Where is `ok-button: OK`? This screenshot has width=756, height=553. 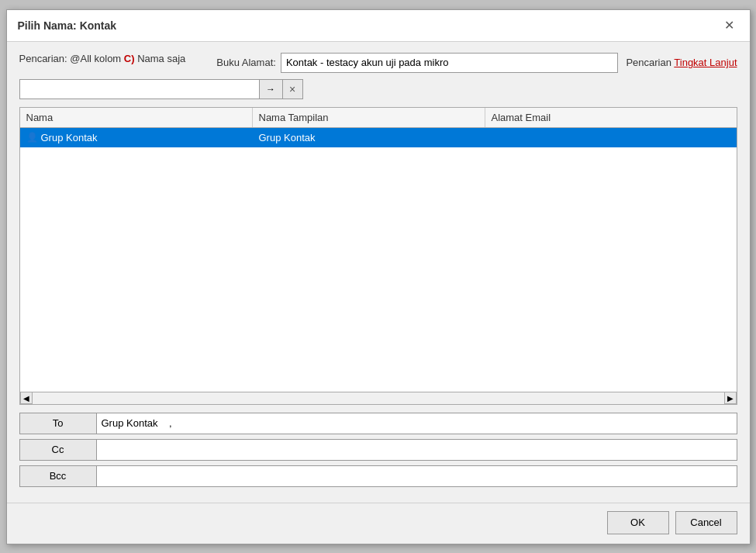 ok-button: OK is located at coordinates (638, 523).